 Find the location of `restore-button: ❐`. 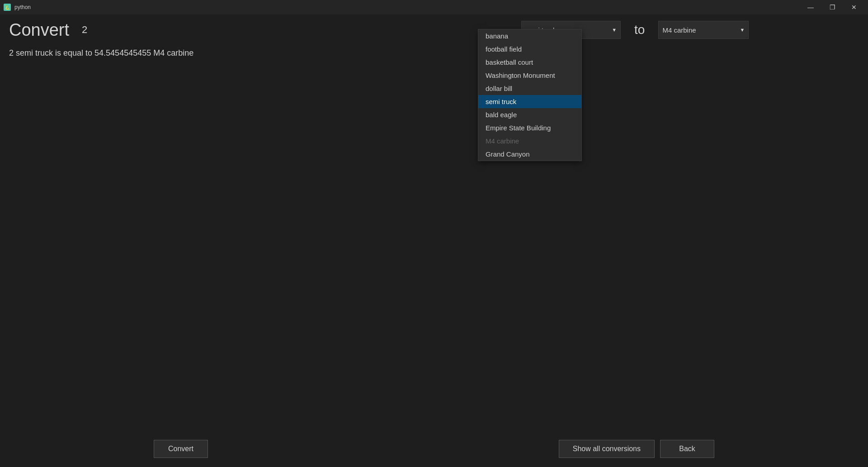

restore-button: ❐ is located at coordinates (832, 7).